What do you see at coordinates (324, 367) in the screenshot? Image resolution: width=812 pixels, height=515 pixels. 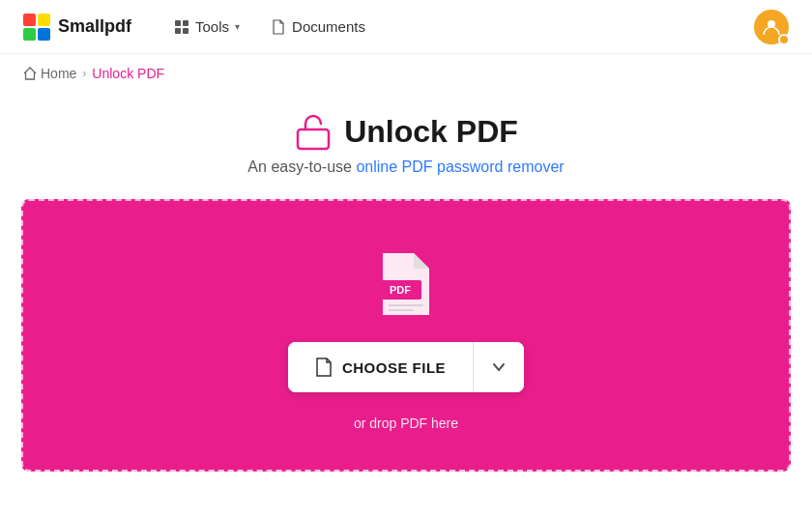 I see `file-icon-small` at bounding box center [324, 367].